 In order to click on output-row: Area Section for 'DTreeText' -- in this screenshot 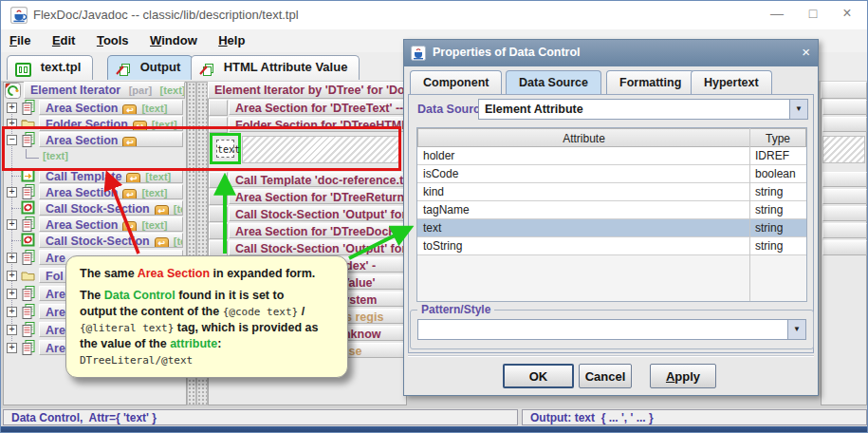, I will do `click(318, 107)`.